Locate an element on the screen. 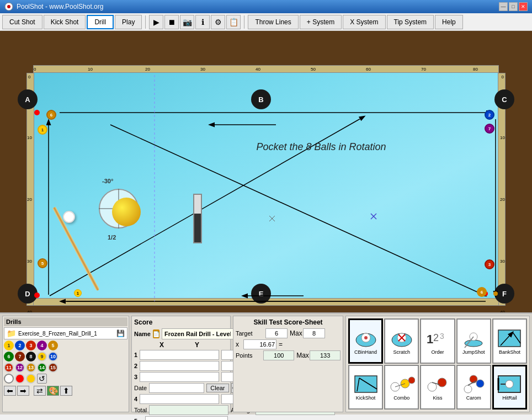 The image size is (532, 420). score-3x-input is located at coordinates (179, 377).